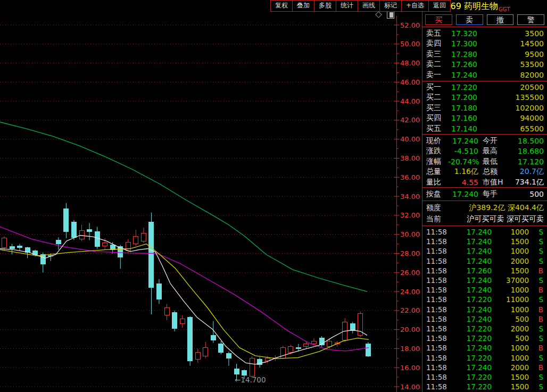  I want to click on stat-value-left: 4.55, so click(463, 182).